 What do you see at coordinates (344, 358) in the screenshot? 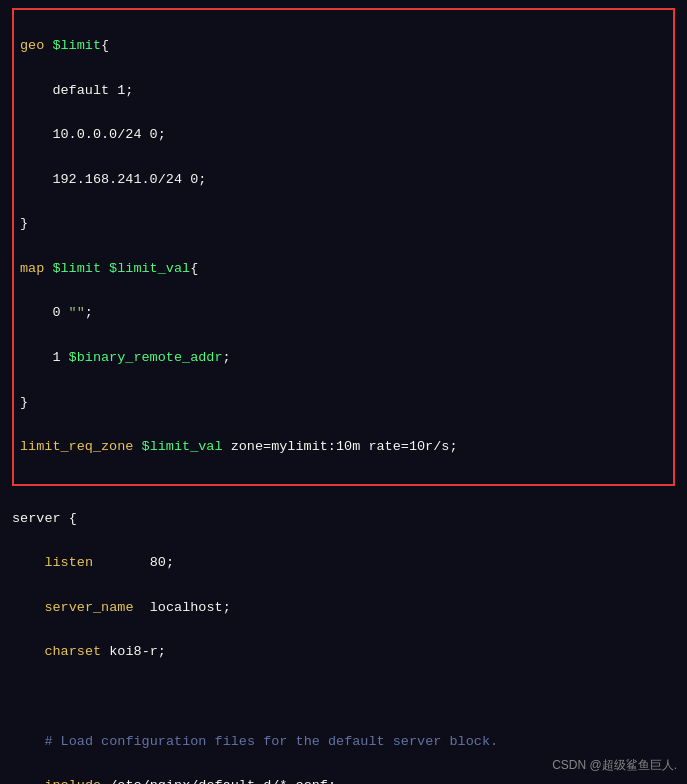
I see `code-line: 1 $binary_remote_addr;` at bounding box center [344, 358].